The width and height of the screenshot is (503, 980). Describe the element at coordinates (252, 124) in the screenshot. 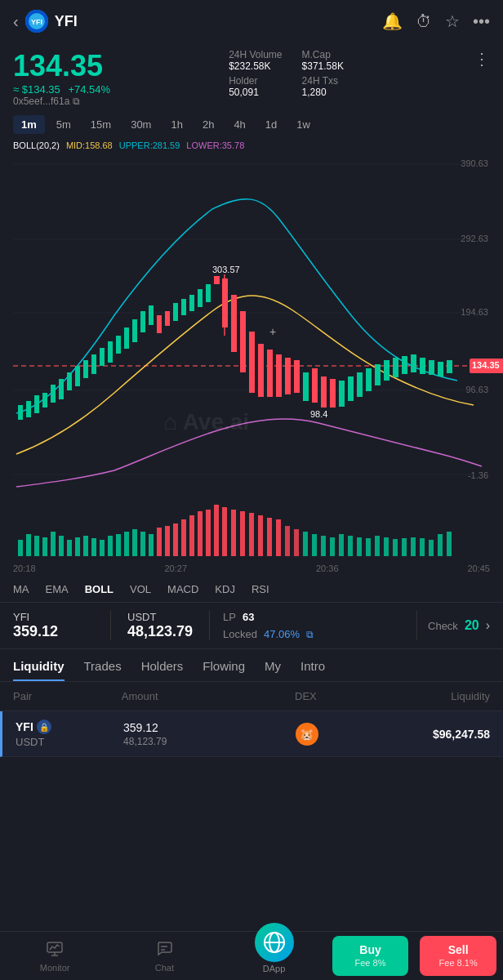

I see `timeframe-bar: 1m 5m 15m 30m 1h 2h 4h 1d 1w` at that location.